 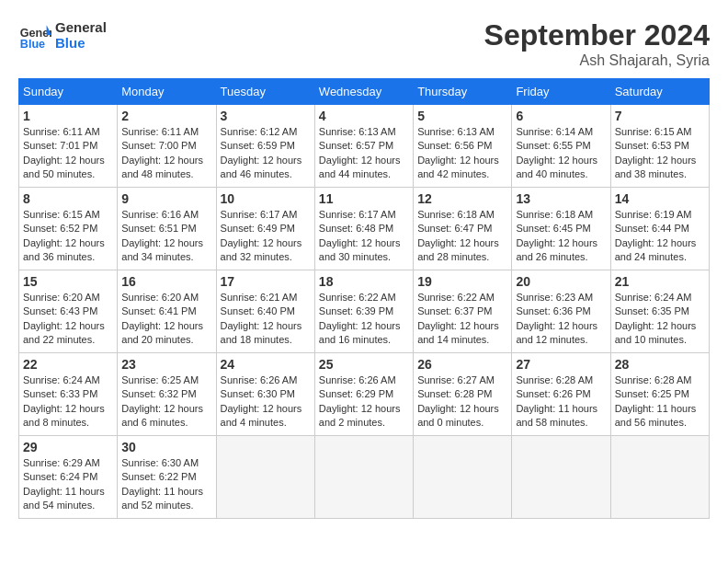 I want to click on day-number: 12, so click(x=462, y=199).